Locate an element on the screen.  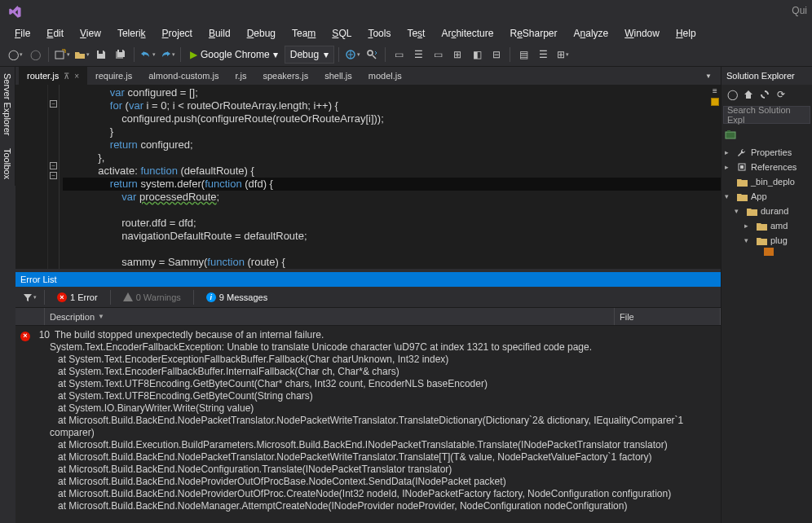
sol-refresh-button: ⟳ is located at coordinates (781, 94).